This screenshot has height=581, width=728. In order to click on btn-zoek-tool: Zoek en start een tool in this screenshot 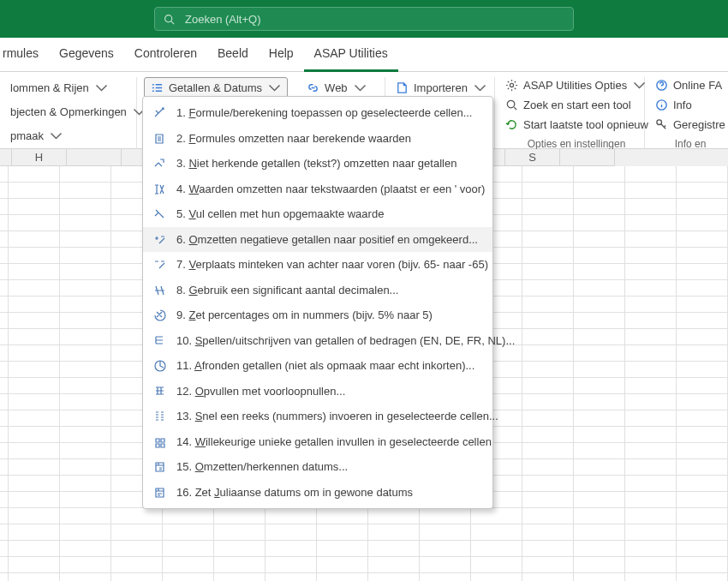, I will do `click(570, 105)`.